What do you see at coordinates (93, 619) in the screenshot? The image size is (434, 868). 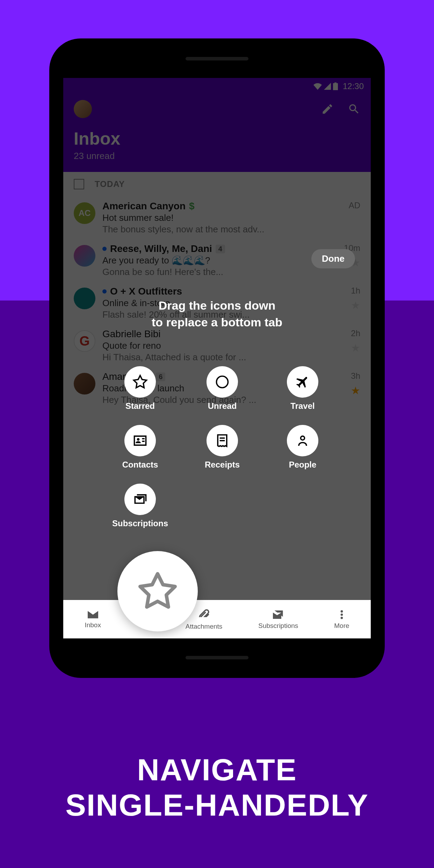 I see `nav-inbox: Inbox` at bounding box center [93, 619].